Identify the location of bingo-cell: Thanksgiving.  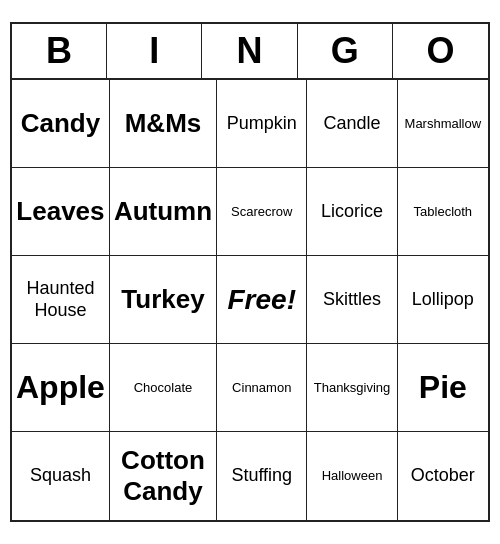
(352, 388).